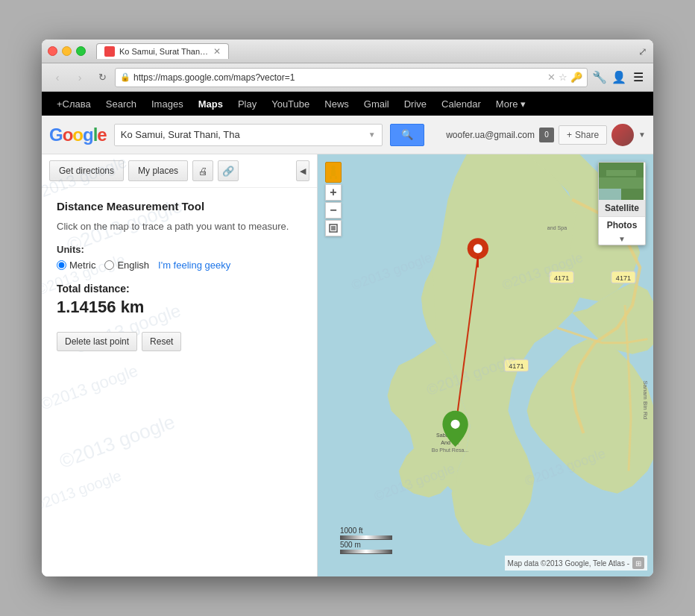  Describe the element at coordinates (350, 544) in the screenshot. I see `scale-label-m: 500 m` at that location.